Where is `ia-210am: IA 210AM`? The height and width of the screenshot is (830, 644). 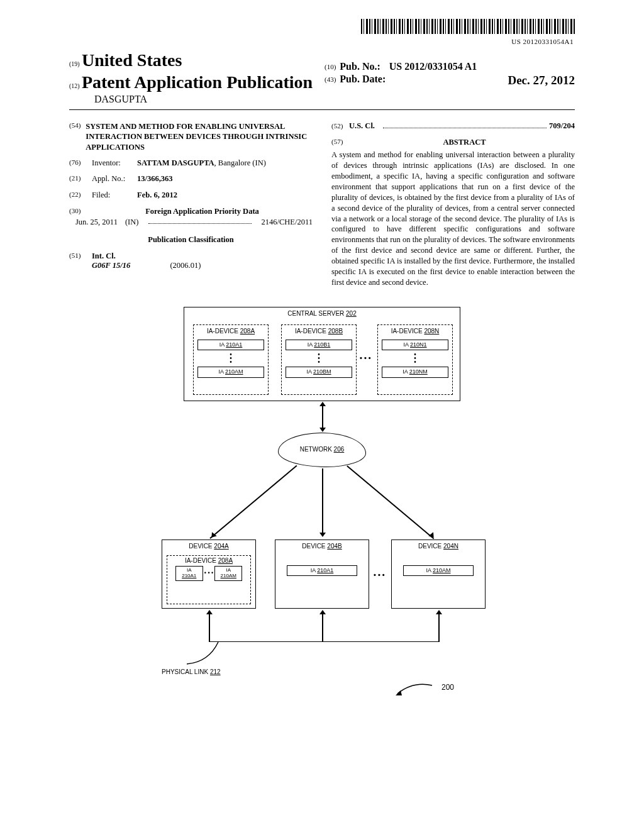 ia-210am: IA 210AM is located at coordinates (231, 372).